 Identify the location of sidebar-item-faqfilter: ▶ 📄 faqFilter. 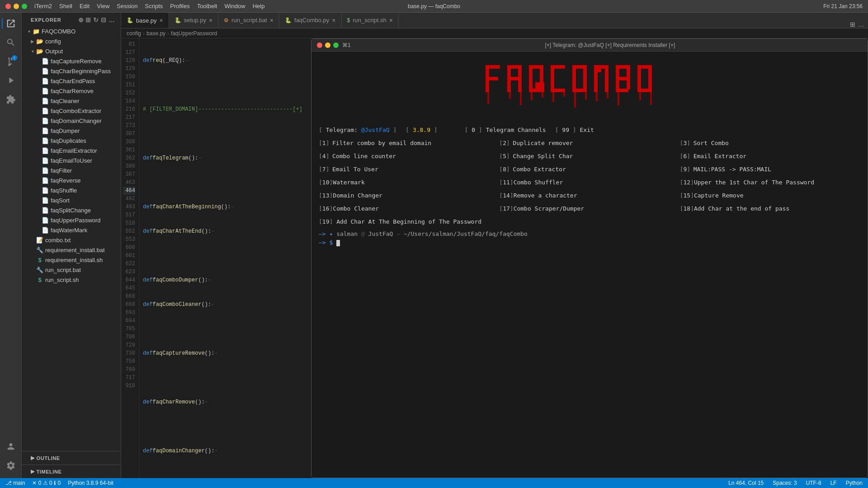
(71, 170).